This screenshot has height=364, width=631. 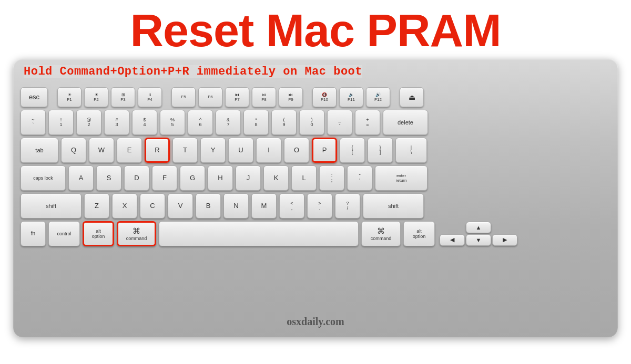 What do you see at coordinates (312, 122) in the screenshot?
I see `key-0: )0` at bounding box center [312, 122].